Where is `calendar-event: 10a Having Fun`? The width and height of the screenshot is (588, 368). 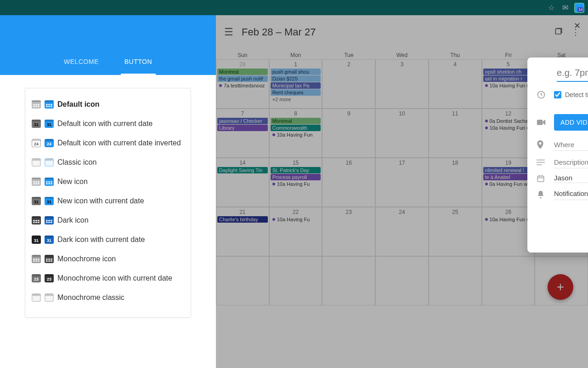
calendar-event: 10a Having Fun is located at coordinates (296, 135).